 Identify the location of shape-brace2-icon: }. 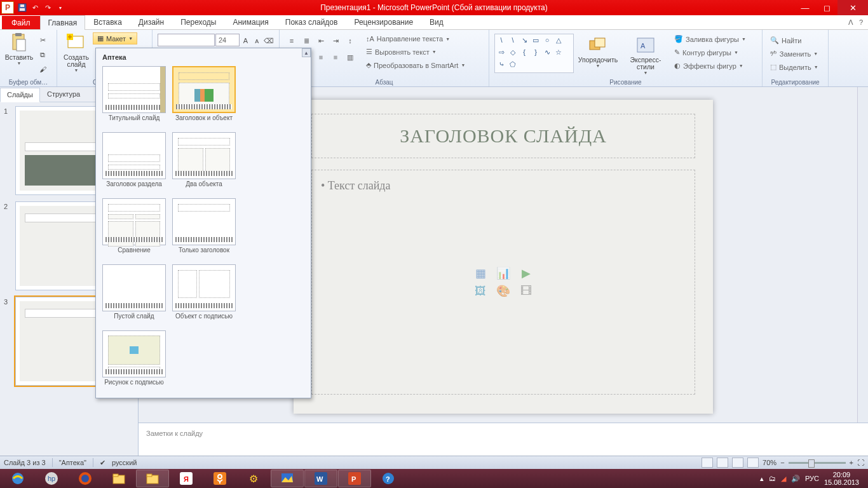
(536, 52).